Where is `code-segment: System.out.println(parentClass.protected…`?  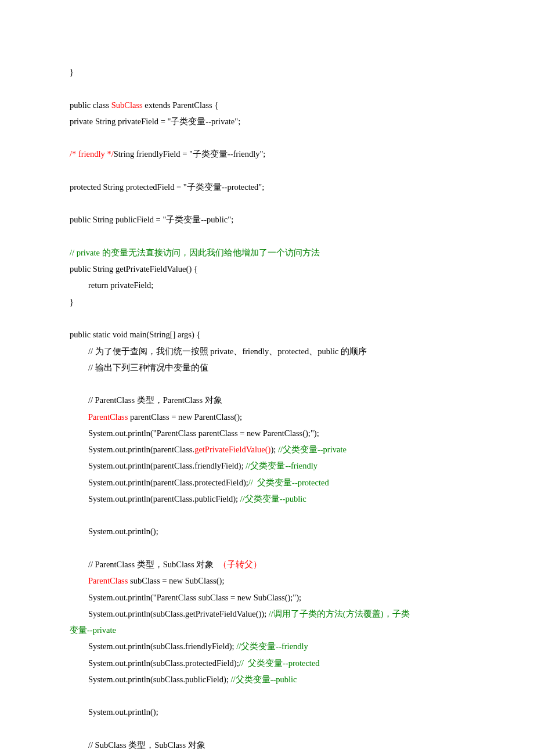
code-segment: System.out.println(parentClass.protected… is located at coordinates (168, 483).